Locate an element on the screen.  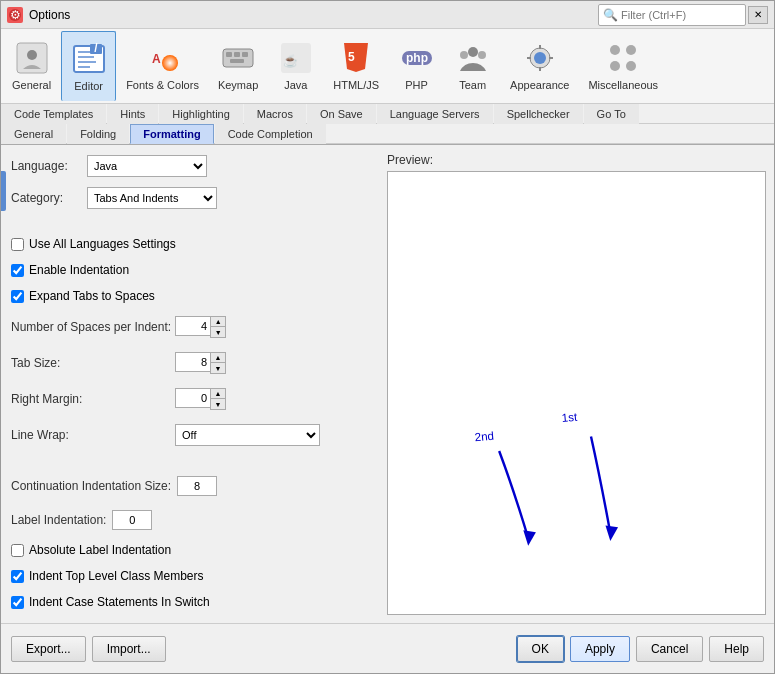
tab-size-down: ▼ is located at coordinates (218, 368).